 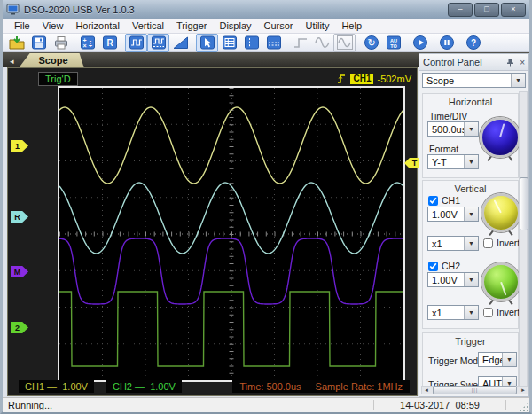 I want to click on close-button: ×, so click(x=513, y=10).